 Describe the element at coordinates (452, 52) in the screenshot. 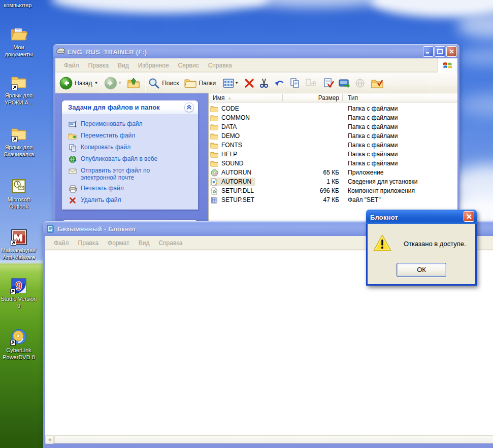

I see `close-button` at that location.